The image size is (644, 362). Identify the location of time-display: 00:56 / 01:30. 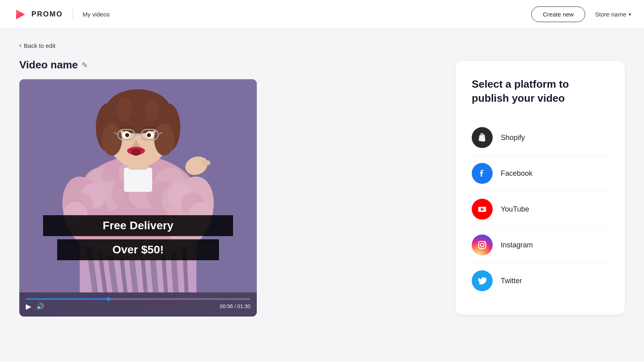
(235, 306).